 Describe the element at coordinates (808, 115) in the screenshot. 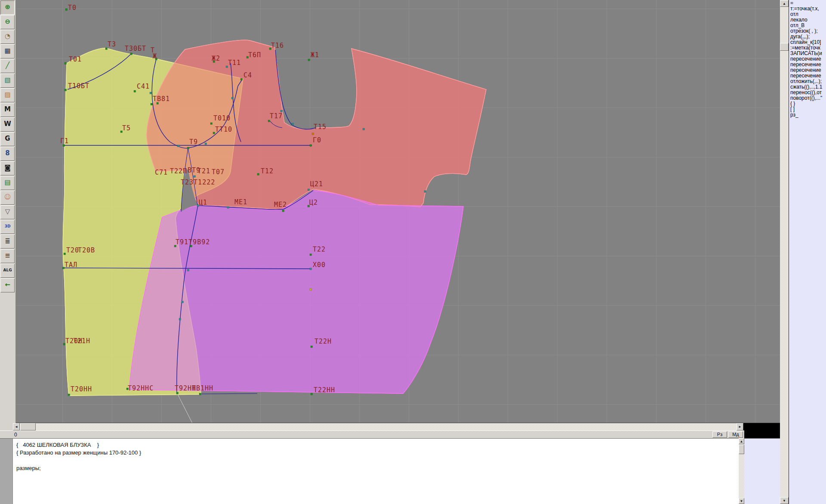

I see `panel-command-line: рз_` at that location.